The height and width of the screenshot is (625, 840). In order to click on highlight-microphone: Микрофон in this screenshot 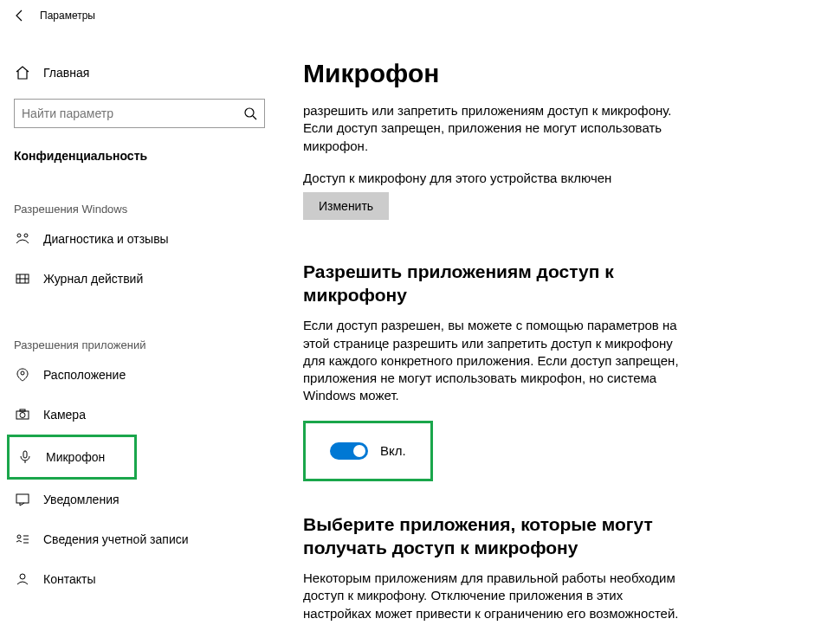, I will do `click(72, 457)`.